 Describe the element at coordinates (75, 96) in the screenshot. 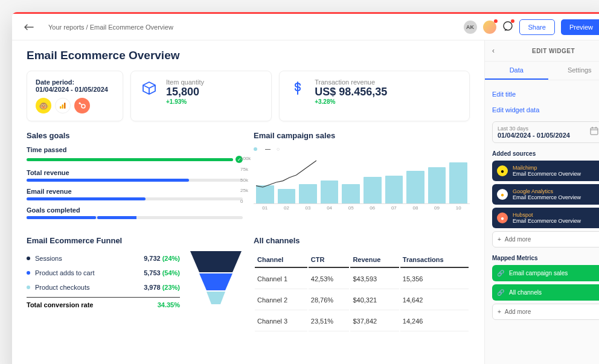

I see `date-period-card: Date period: 01/04/2024 - 01/05/2024 🐵` at that location.